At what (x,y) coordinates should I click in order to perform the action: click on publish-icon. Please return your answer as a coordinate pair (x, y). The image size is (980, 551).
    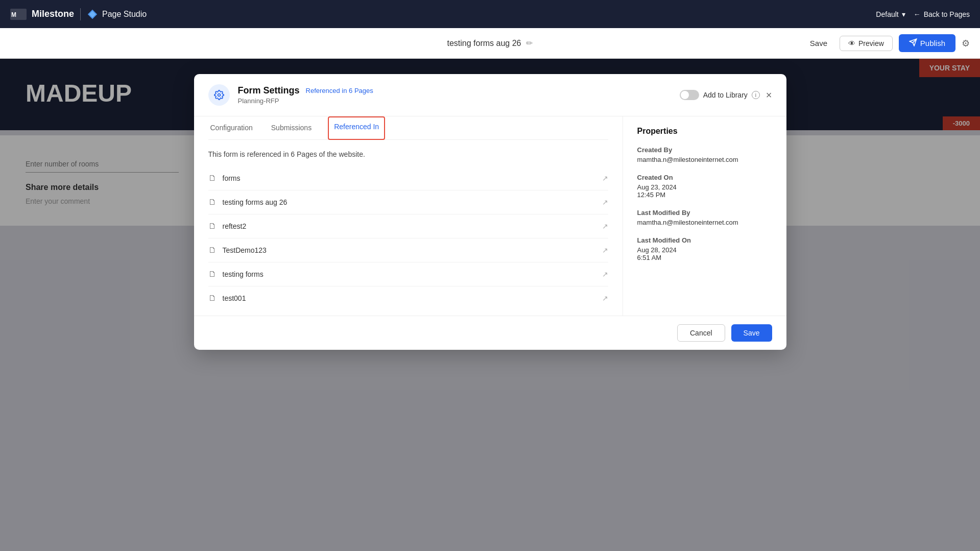
    Looking at the image, I should click on (913, 43).